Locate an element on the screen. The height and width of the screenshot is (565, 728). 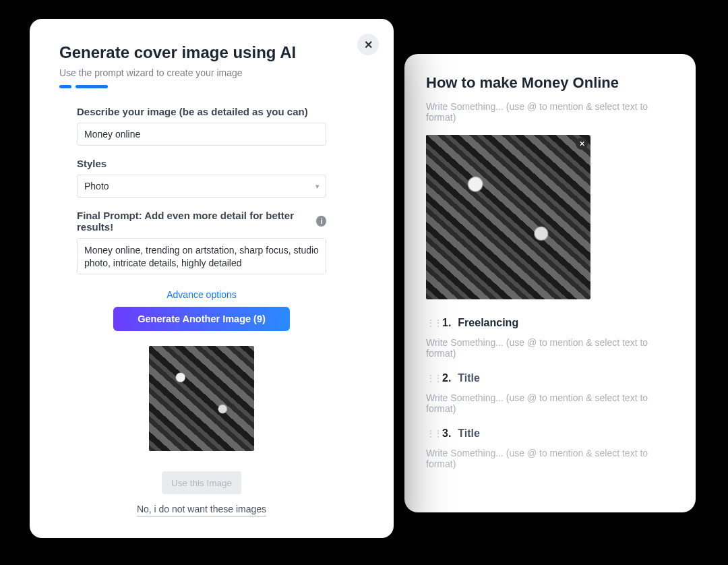
modal-title: Generate cover image using AI is located at coordinates (212, 53).